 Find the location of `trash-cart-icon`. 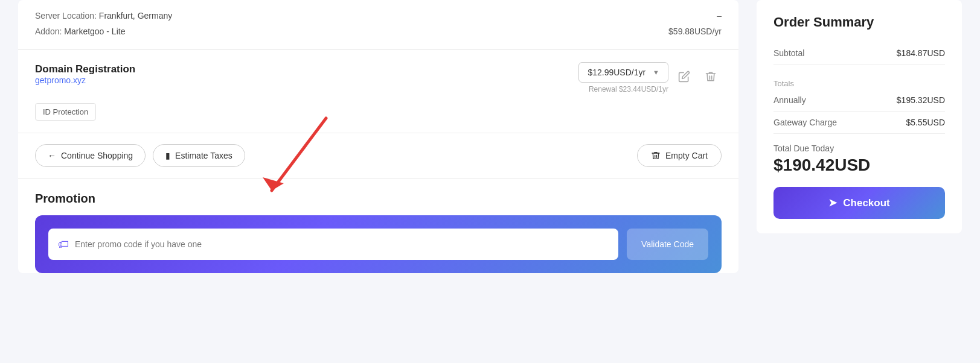

trash-cart-icon is located at coordinates (656, 156).